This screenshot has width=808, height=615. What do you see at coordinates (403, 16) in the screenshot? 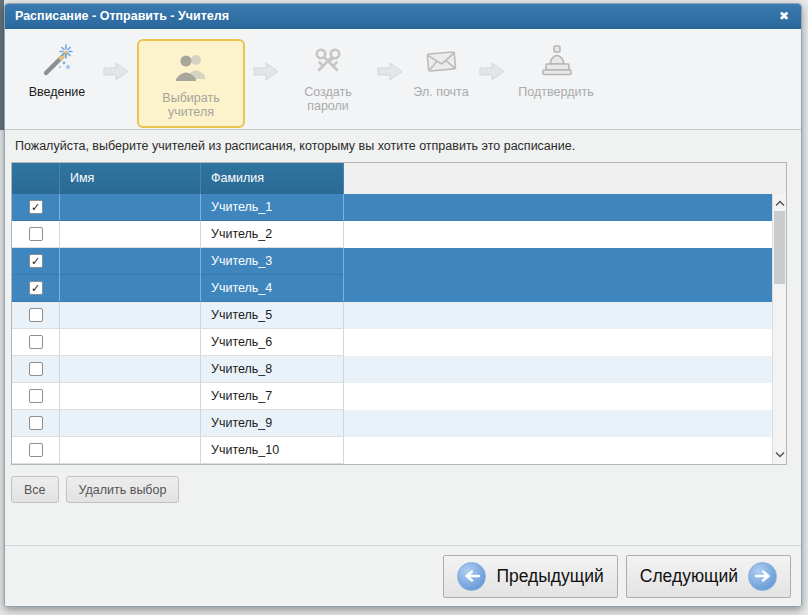
I see `dialog-titlebar: Расписание - Отправить - Учителя ✖` at bounding box center [403, 16].